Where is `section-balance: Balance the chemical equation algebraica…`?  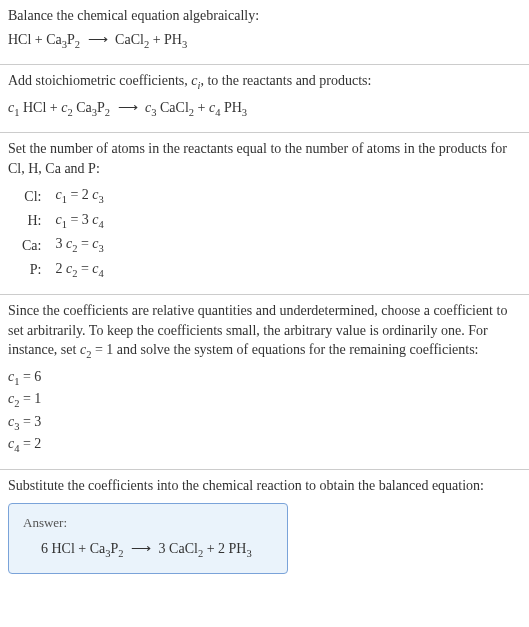
section-balance: Balance the chemical equation algebraica… is located at coordinates (264, 32).